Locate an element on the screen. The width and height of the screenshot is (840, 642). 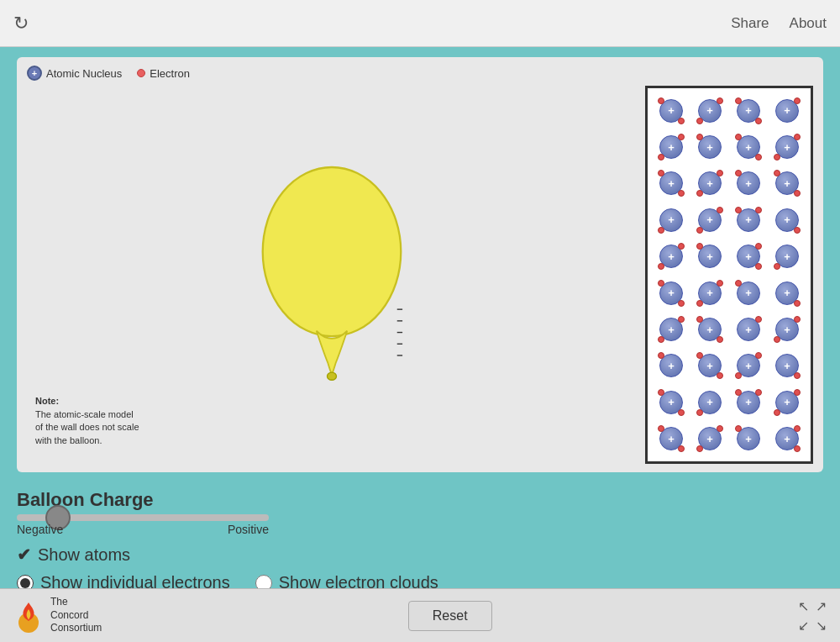
show-atoms-option: ✔ Show atoms is located at coordinates (74, 555).